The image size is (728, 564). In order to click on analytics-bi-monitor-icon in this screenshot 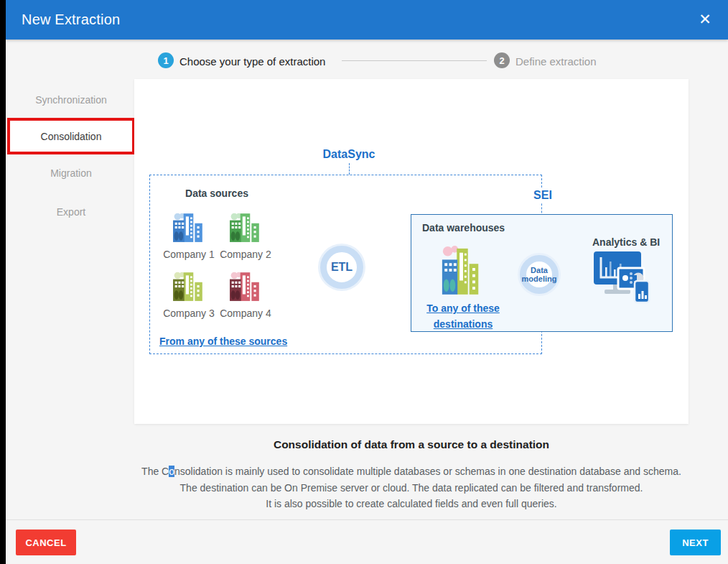, I will do `click(624, 277)`.